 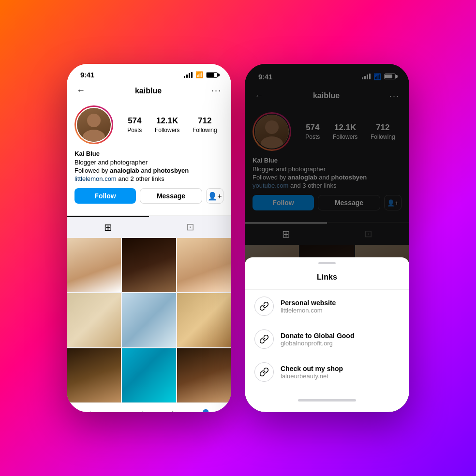 I want to click on posts-label-light: Posts, so click(x=134, y=130).